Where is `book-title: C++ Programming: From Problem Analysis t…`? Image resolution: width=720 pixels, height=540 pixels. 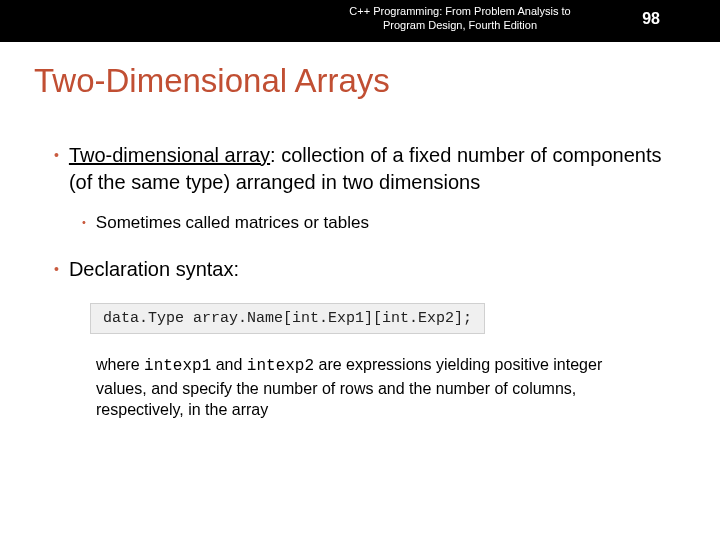 book-title: C++ Programming: From Problem Analysis t… is located at coordinates (460, 18).